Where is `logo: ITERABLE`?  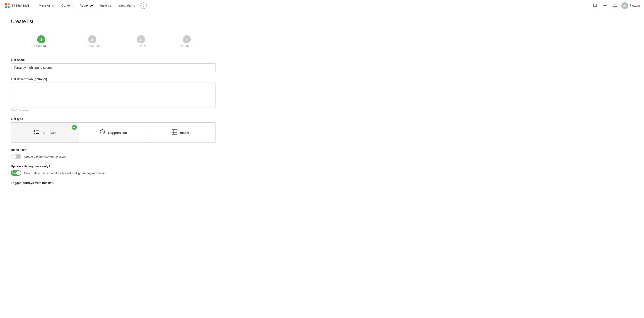
logo: ITERABLE is located at coordinates (17, 5).